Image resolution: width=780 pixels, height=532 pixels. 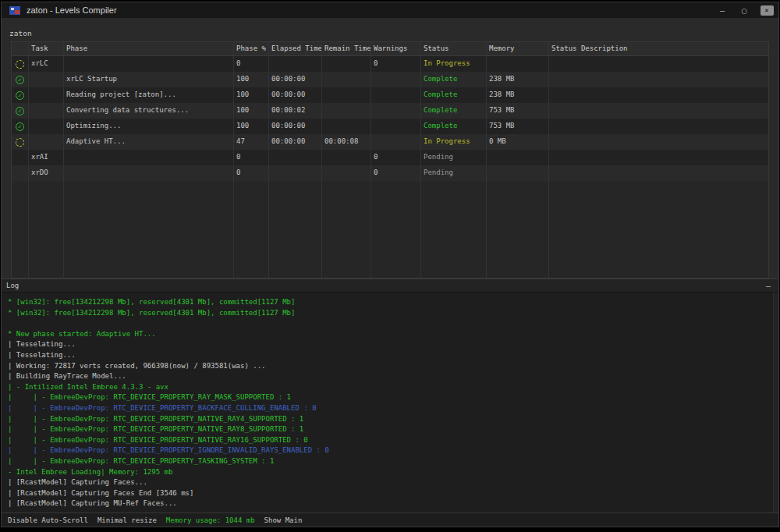 I want to click on project-label: zaton, so click(x=20, y=33).